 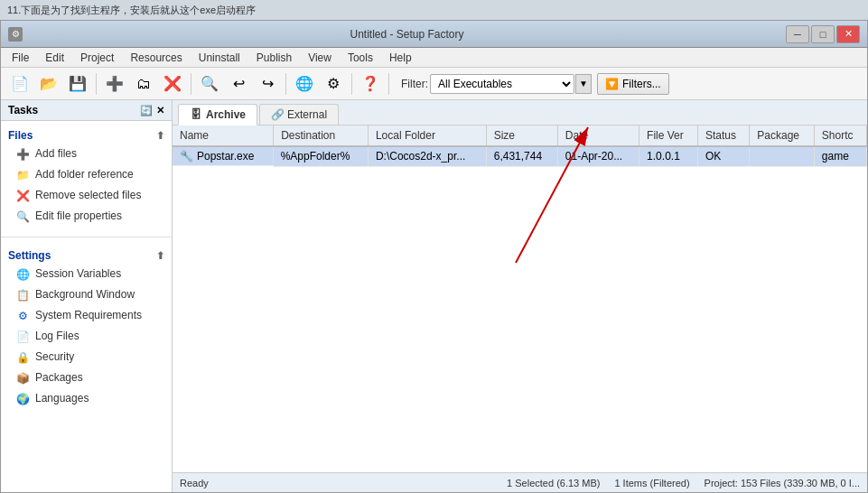 I want to click on col-header-destination: Destination, so click(x=322, y=135).